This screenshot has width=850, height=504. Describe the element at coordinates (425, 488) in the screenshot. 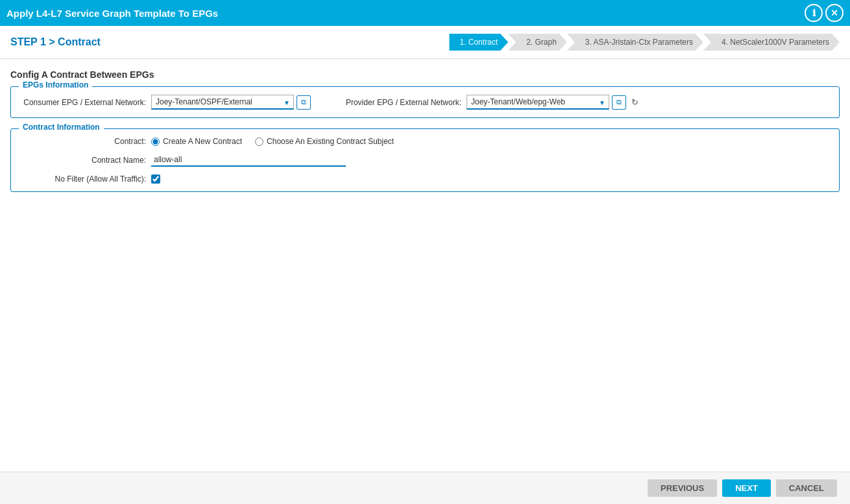

I see `footer: PREVIOUS NEXT CANCEL` at that location.